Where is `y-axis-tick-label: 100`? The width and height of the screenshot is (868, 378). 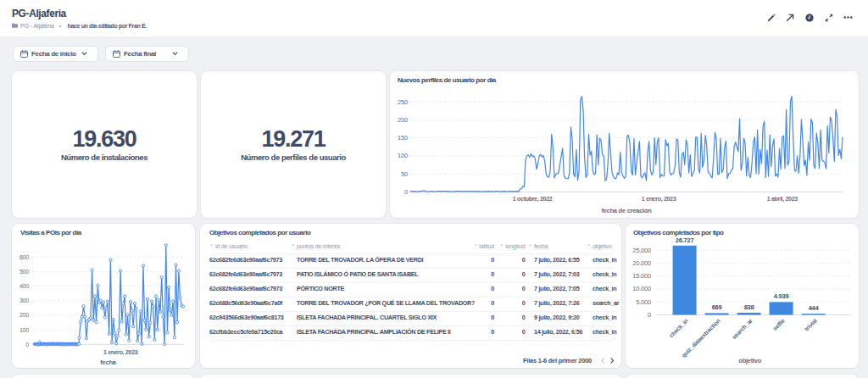 y-axis-tick-label: 100 is located at coordinates (24, 331).